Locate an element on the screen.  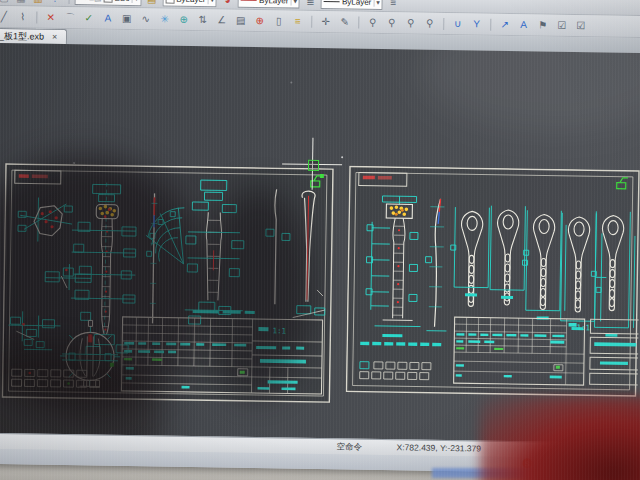
tool-annotate-icon: A is located at coordinates (524, 25).